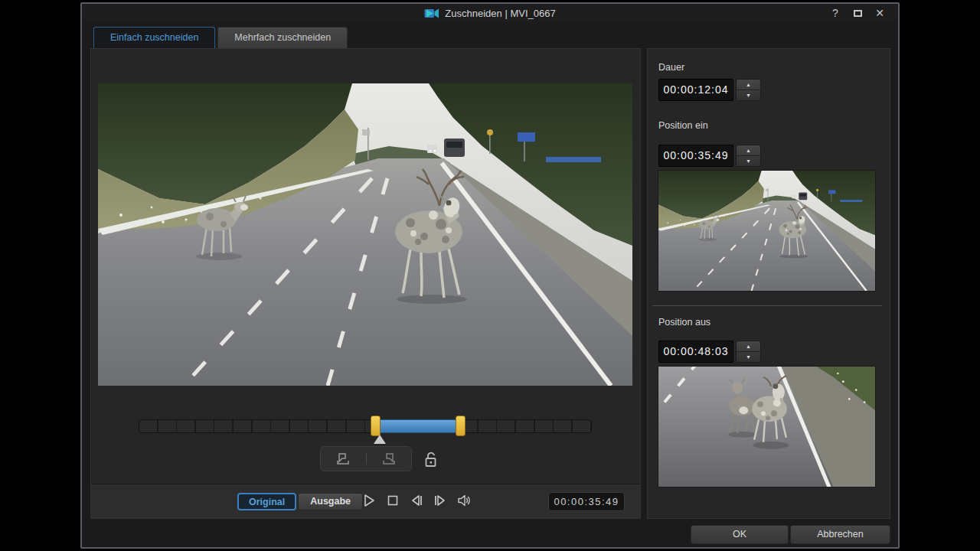 The height and width of the screenshot is (551, 980). What do you see at coordinates (858, 13) in the screenshot?
I see `maximize-button` at bounding box center [858, 13].